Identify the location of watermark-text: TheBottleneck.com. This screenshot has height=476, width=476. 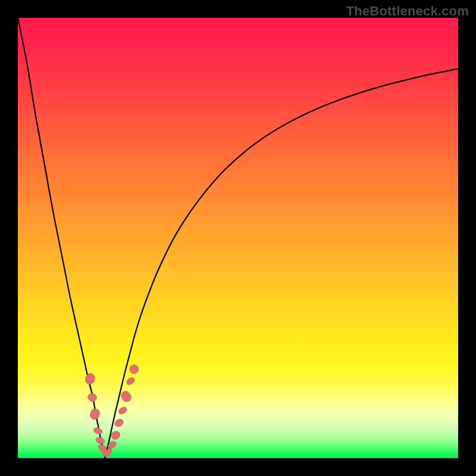
(408, 11).